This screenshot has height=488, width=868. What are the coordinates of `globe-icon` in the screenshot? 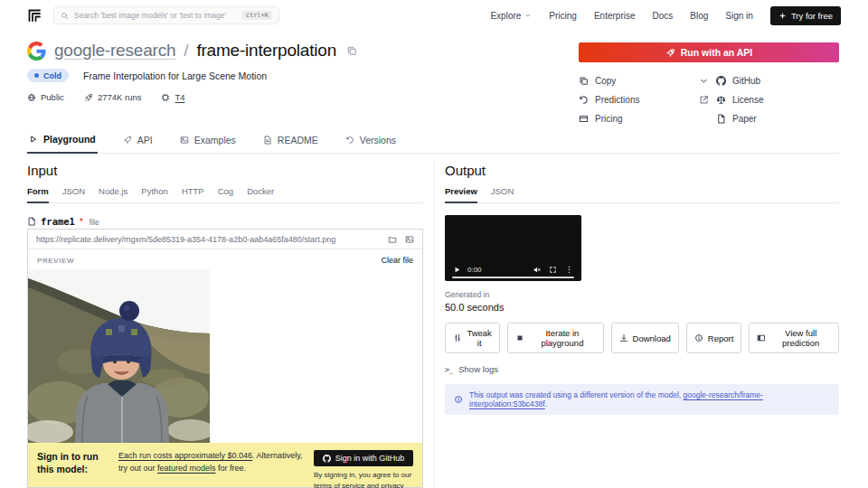 It's located at (32, 98).